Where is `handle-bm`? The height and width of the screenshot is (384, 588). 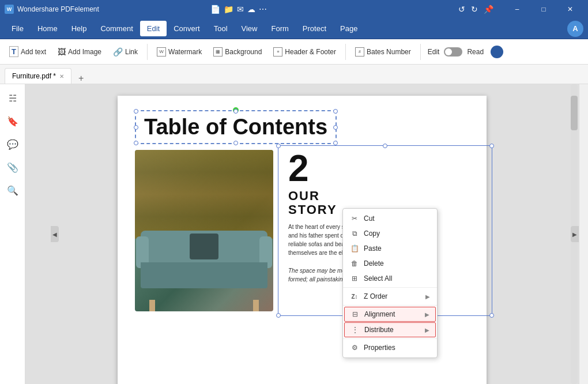 handle-bm is located at coordinates (236, 143).